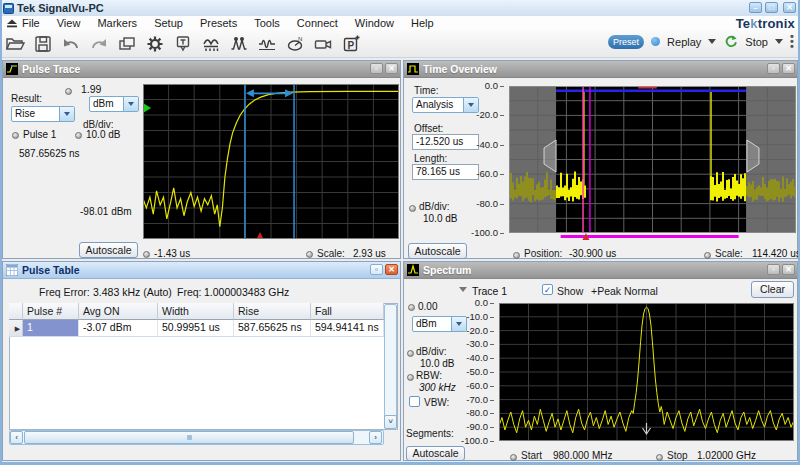 This screenshot has width=800, height=465. I want to click on scroll-down-button: ˅, so click(390, 422).